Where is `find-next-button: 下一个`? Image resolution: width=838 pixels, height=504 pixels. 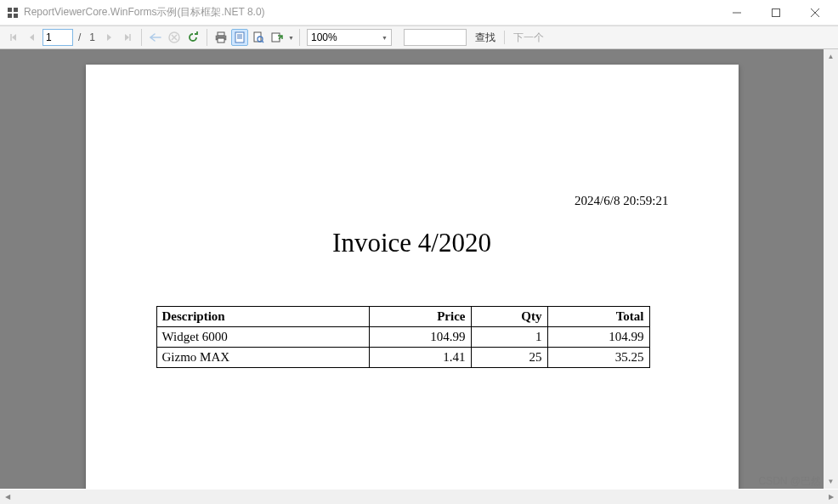
find-next-button: 下一个 is located at coordinates (529, 37).